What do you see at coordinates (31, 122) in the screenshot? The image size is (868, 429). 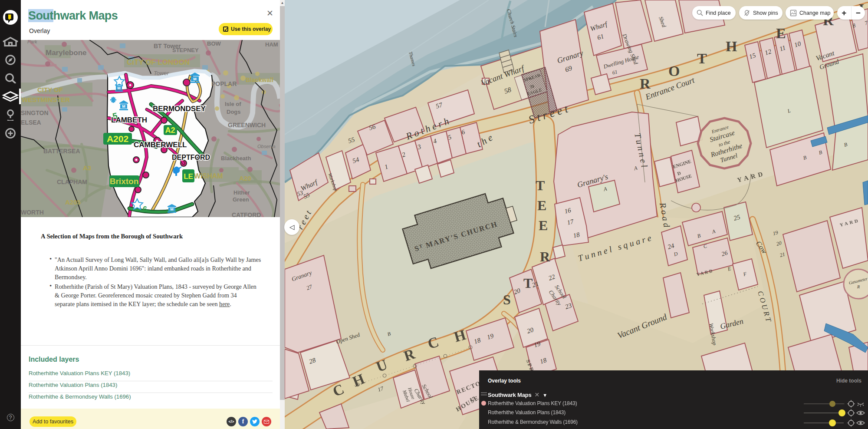 I see `svg-text: ELSEA` at bounding box center [31, 122].